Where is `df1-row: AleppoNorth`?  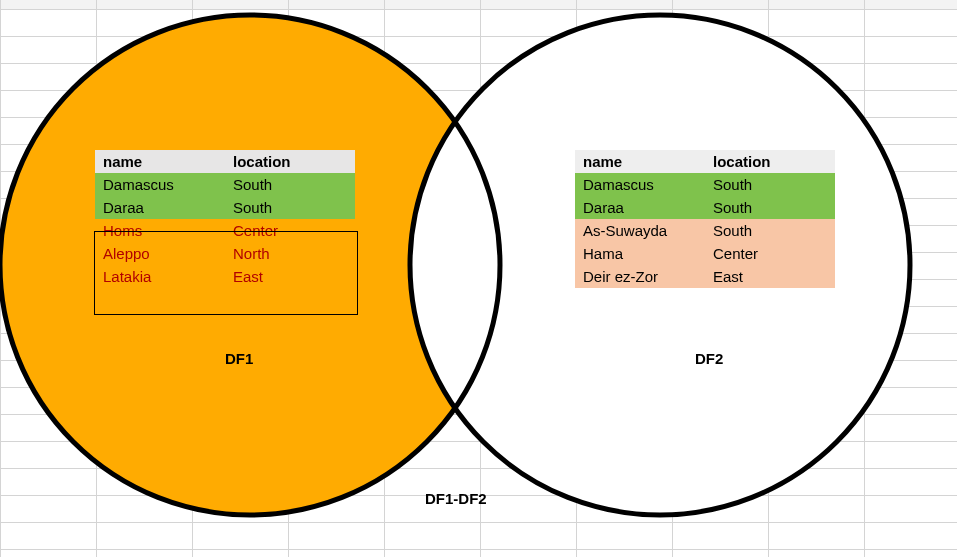 df1-row: AleppoNorth is located at coordinates (225, 254).